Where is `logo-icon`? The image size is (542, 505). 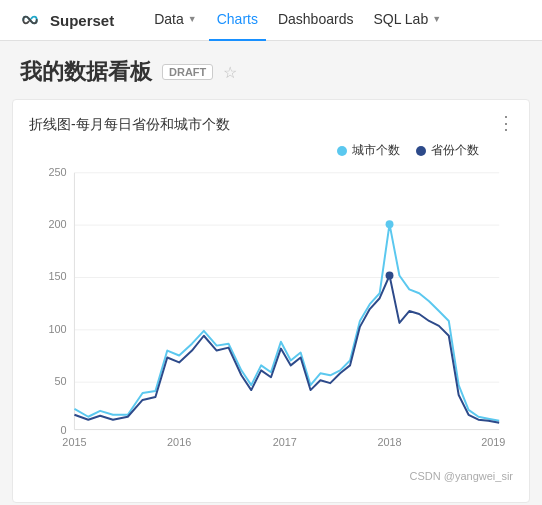
logo-icon is located at coordinates (30, 20).